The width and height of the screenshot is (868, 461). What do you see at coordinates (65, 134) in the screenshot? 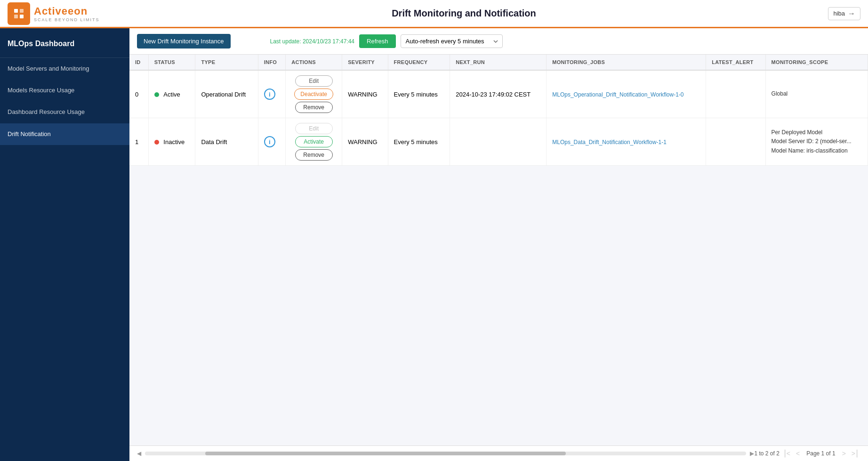
I see `sidebar-item-drift-notification: Drift Notification` at bounding box center [65, 134].